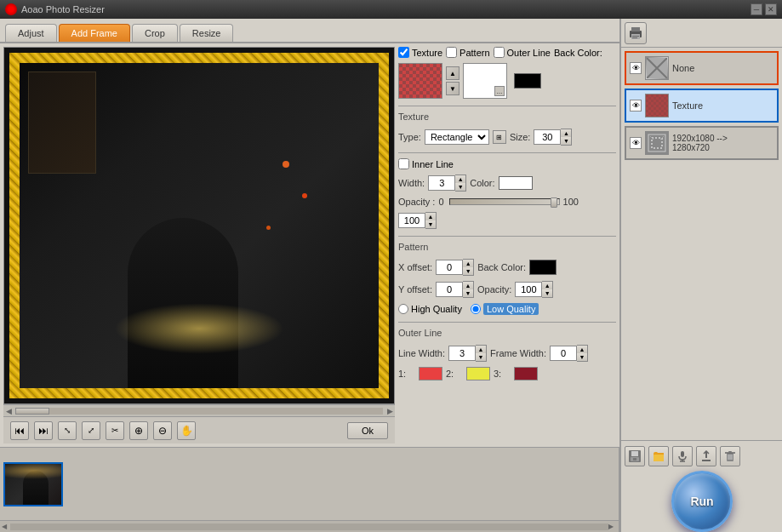 The image size is (782, 532). Describe the element at coordinates (485, 81) in the screenshot. I see `pattern-preview: …` at that location.